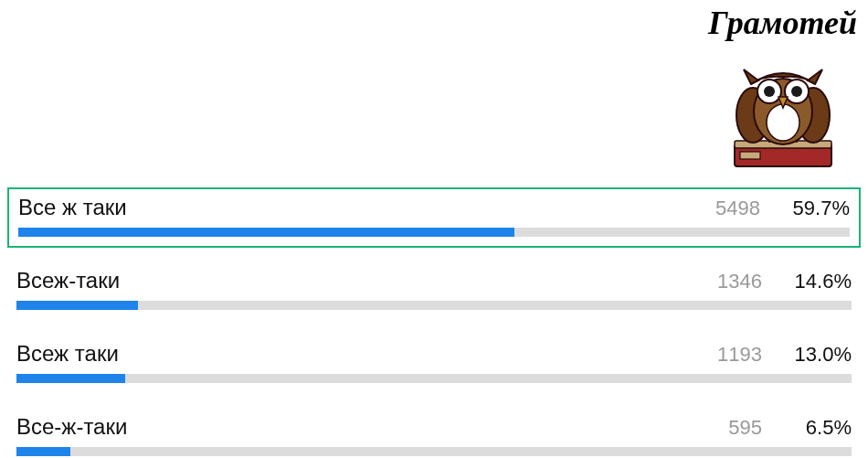  What do you see at coordinates (365, 427) in the screenshot?
I see `option-label: Все-ж-таки` at bounding box center [365, 427].